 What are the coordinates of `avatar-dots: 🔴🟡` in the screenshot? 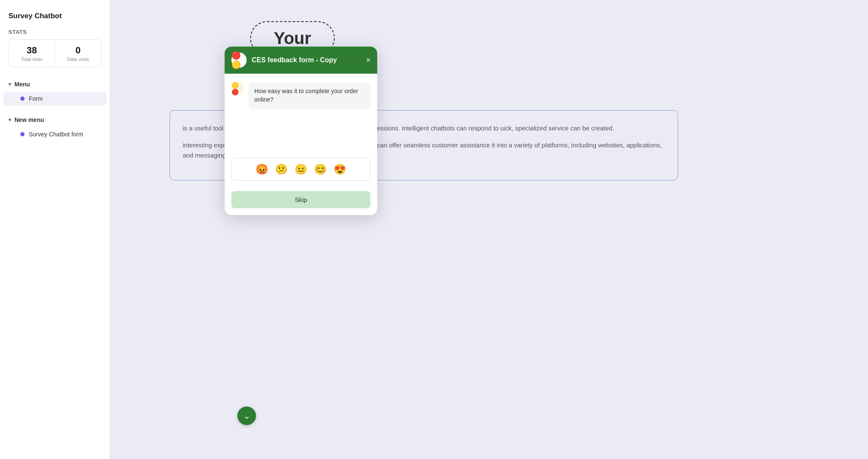 It's located at (239, 60).